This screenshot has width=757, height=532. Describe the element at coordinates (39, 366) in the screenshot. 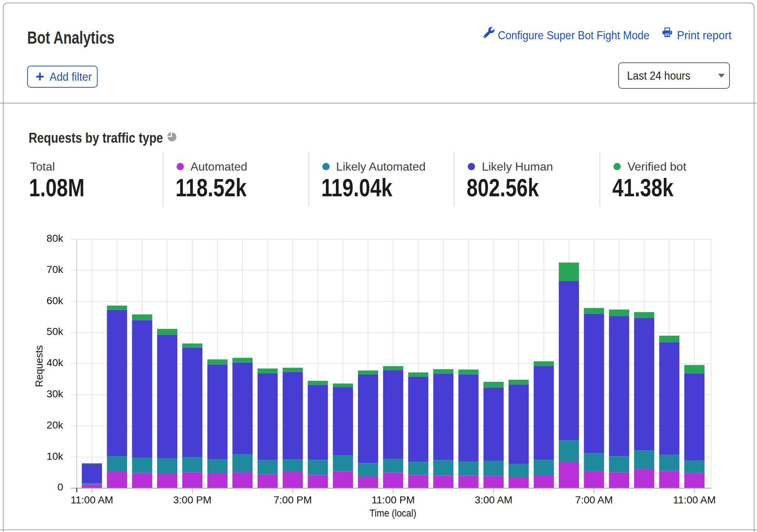

I see `svg-text: Requests` at that location.